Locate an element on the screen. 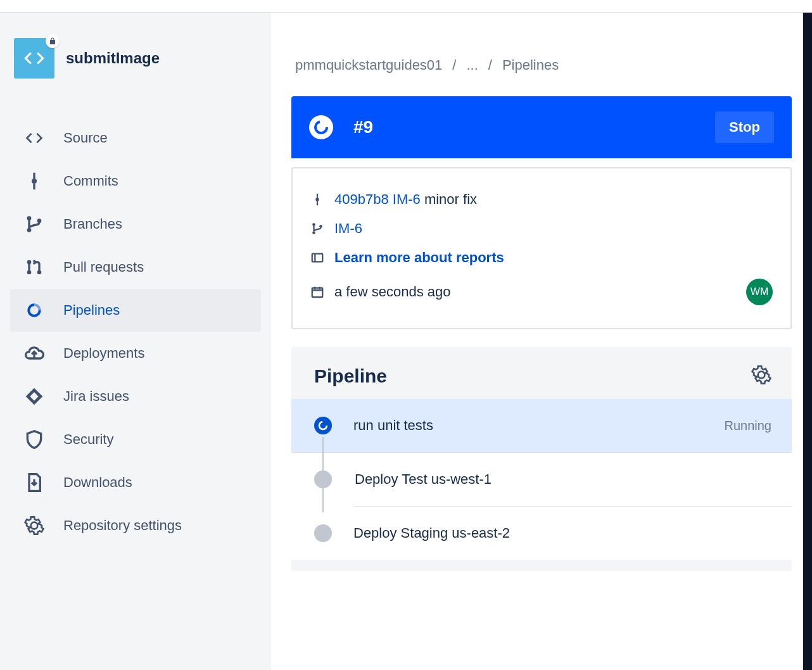 The height and width of the screenshot is (670, 812). scrollbar is located at coordinates (808, 341).